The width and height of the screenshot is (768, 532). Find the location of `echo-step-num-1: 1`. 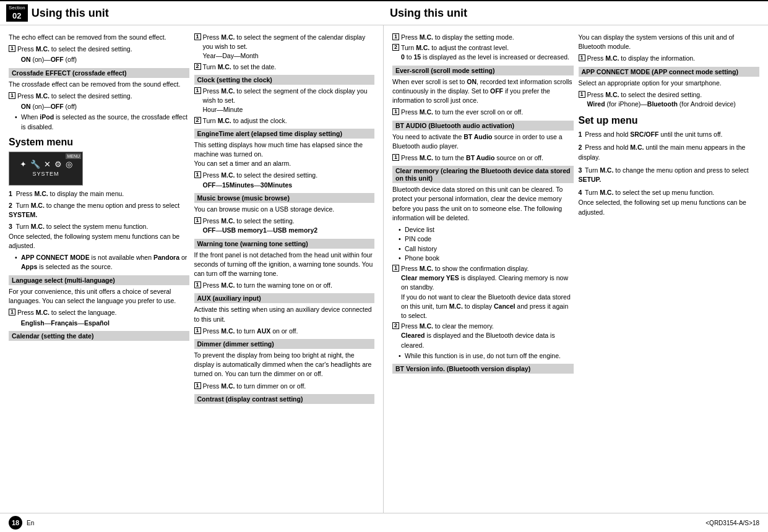

echo-step-num-1: 1 is located at coordinates (12, 48).